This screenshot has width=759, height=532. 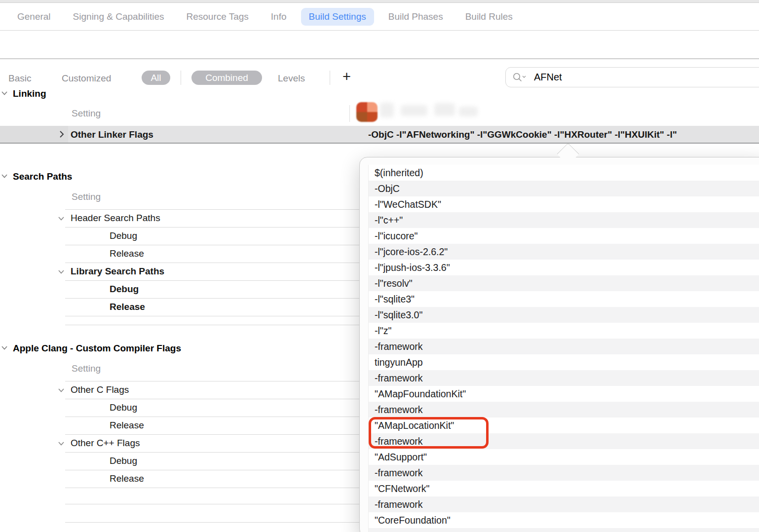 I want to click on search-field, so click(x=632, y=77).